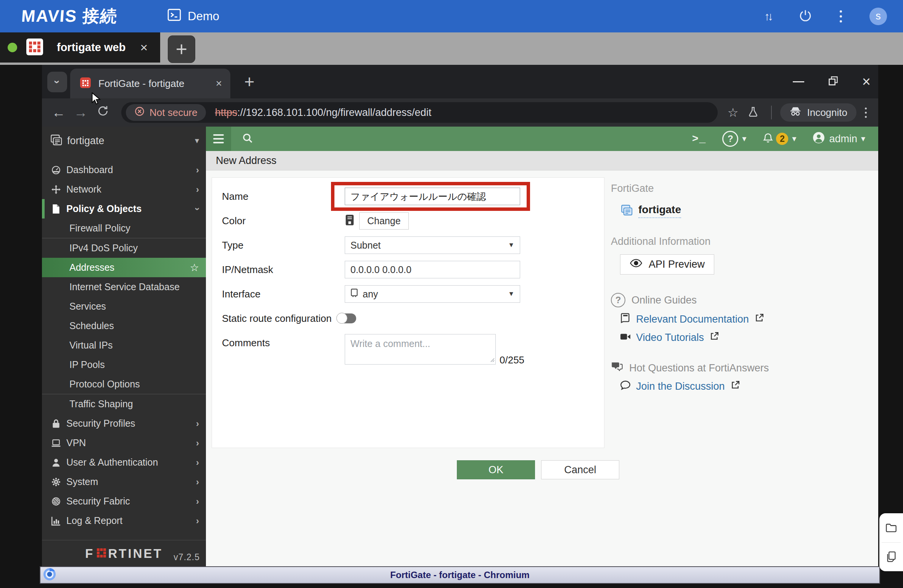  Describe the element at coordinates (354, 294) in the screenshot. I see `interface-port-icon` at that location.